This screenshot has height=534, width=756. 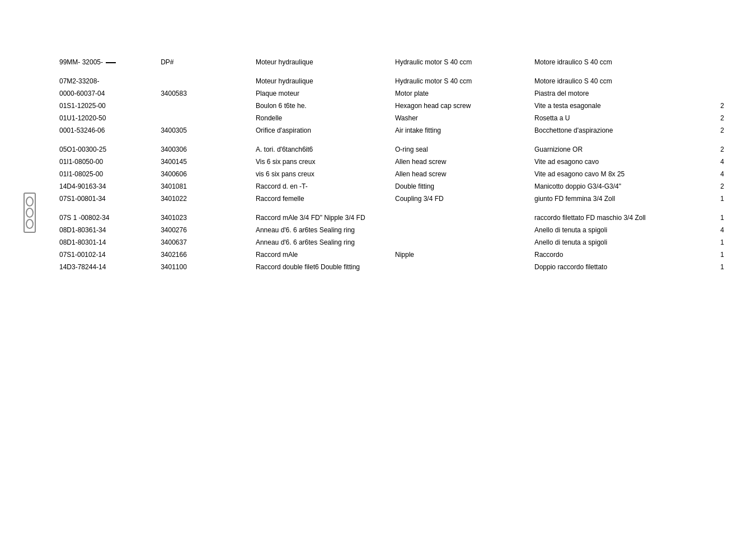 I want to click on part-number: 08D1-80361-34, so click(x=106, y=230).